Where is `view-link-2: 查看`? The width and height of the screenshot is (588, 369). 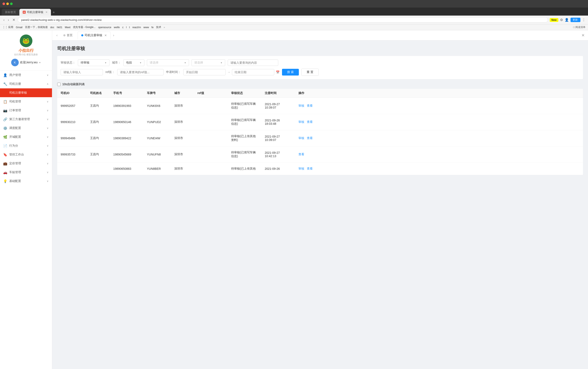
view-link-2: 查看 is located at coordinates (310, 122).